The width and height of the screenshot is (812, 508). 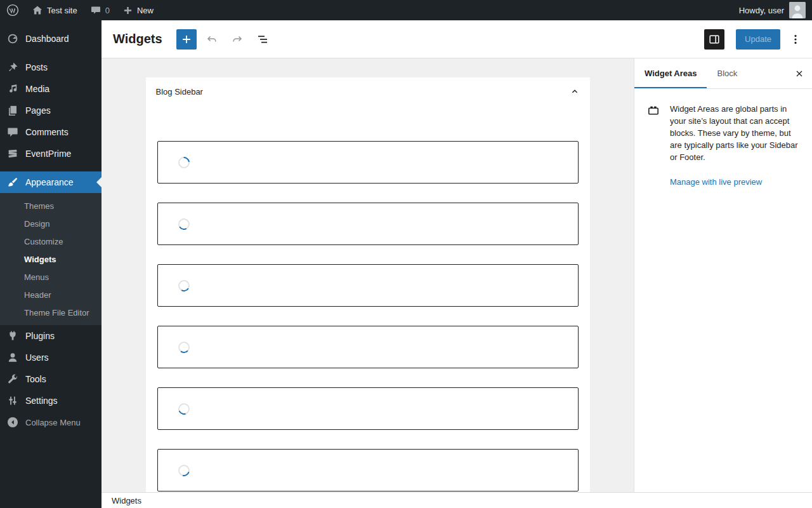 What do you see at coordinates (51, 264) in the screenshot?
I see `admin-sidebar: Dashboard Posts Media Pages` at bounding box center [51, 264].